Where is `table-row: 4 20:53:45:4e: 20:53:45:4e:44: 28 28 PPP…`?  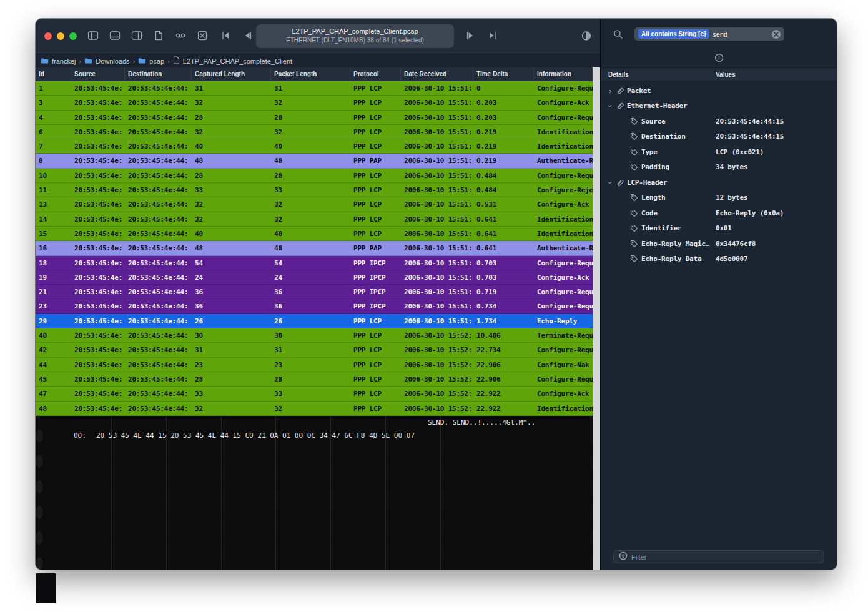
table-row: 4 20:53:45:4e: 20:53:45:4e:44: 28 28 PPP… is located at coordinates (314, 117).